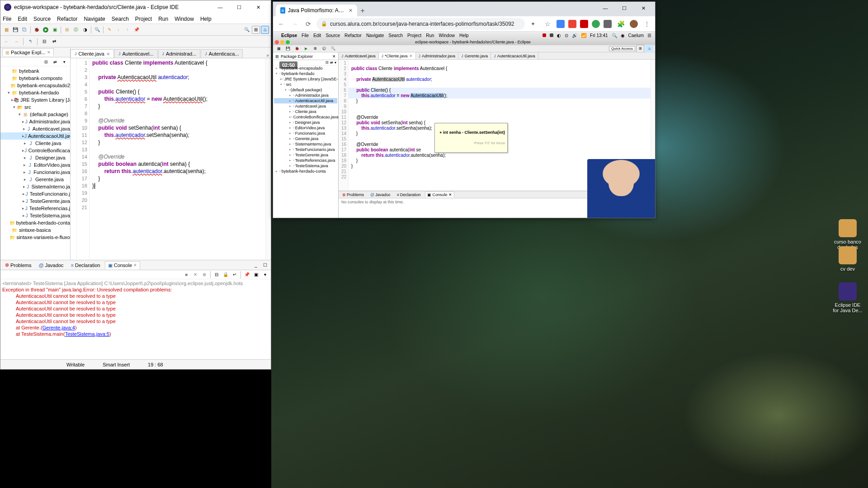  Describe the element at coordinates (848, 259) in the screenshot. I see `desktop-icon: cv dev` at that location.